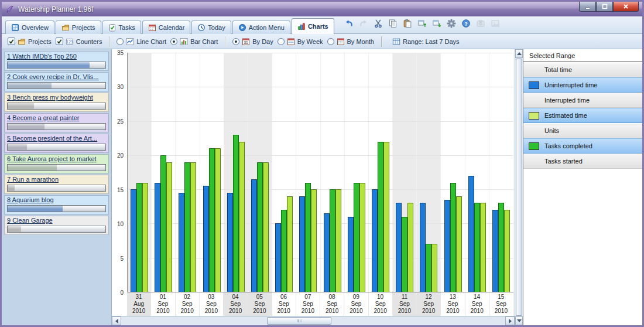 This screenshot has width=644, height=327. Describe the element at coordinates (56, 143) in the screenshot. I see `project-item: 5 Become president of the Art...` at that location.